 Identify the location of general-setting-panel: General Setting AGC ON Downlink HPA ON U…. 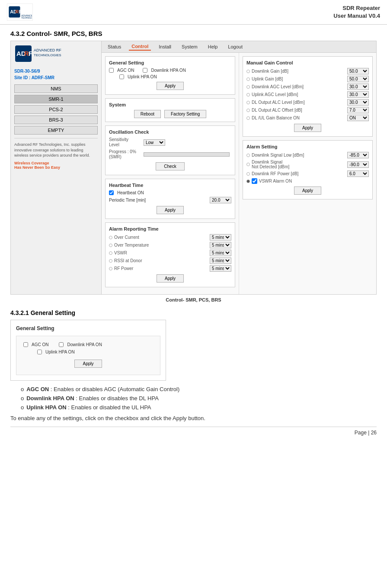
(170, 75).